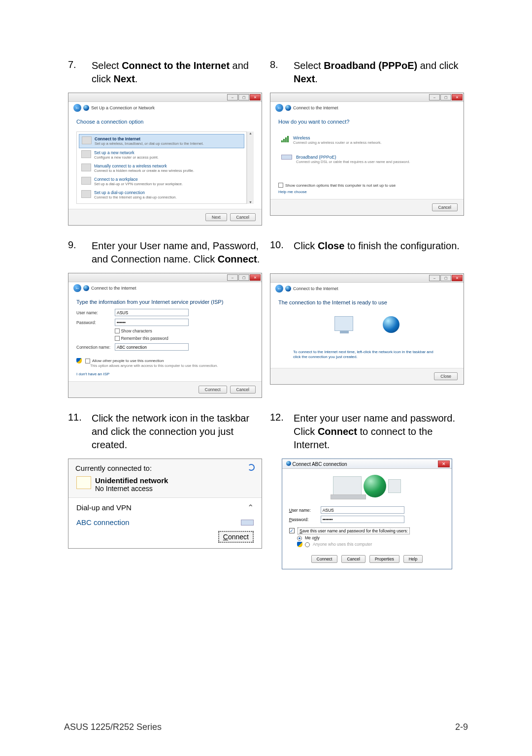 The width and height of the screenshot is (532, 756). I want to click on option-dialup: Set up a dial-up connectionConnect to th…, so click(162, 195).